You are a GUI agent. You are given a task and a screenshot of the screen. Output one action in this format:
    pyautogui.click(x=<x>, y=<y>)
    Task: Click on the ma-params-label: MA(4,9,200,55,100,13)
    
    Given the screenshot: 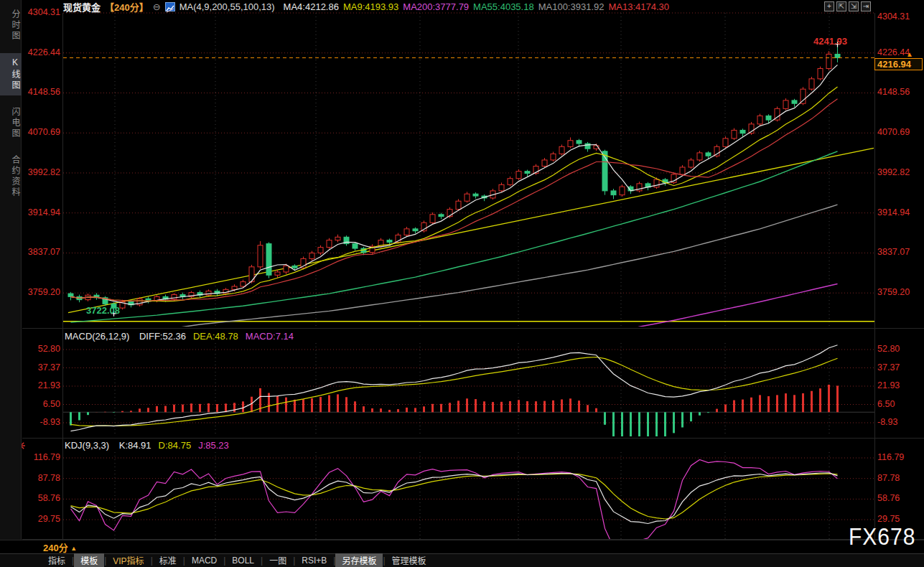 What is the action you would take?
    pyautogui.click(x=227, y=7)
    